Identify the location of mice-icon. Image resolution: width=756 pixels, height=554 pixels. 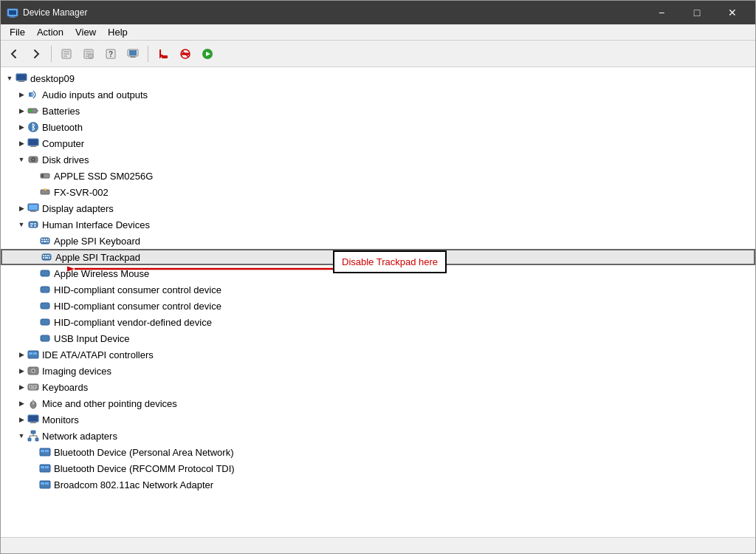
(33, 403).